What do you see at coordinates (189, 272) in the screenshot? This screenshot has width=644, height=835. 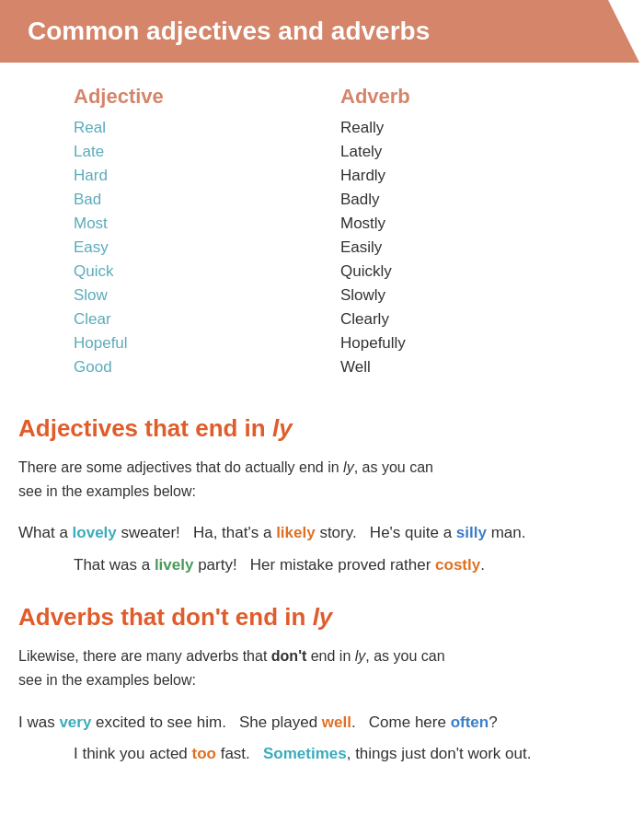 I see `adjective-cell: Quick` at bounding box center [189, 272].